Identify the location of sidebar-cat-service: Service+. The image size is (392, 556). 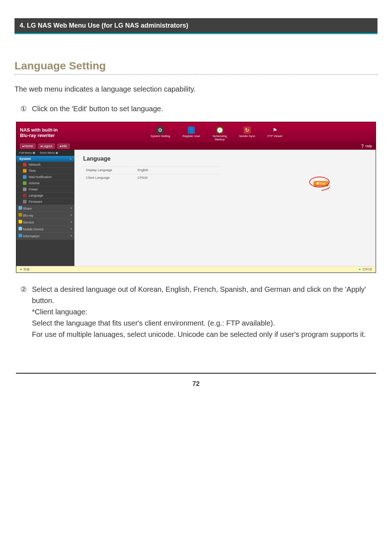
(45, 222).